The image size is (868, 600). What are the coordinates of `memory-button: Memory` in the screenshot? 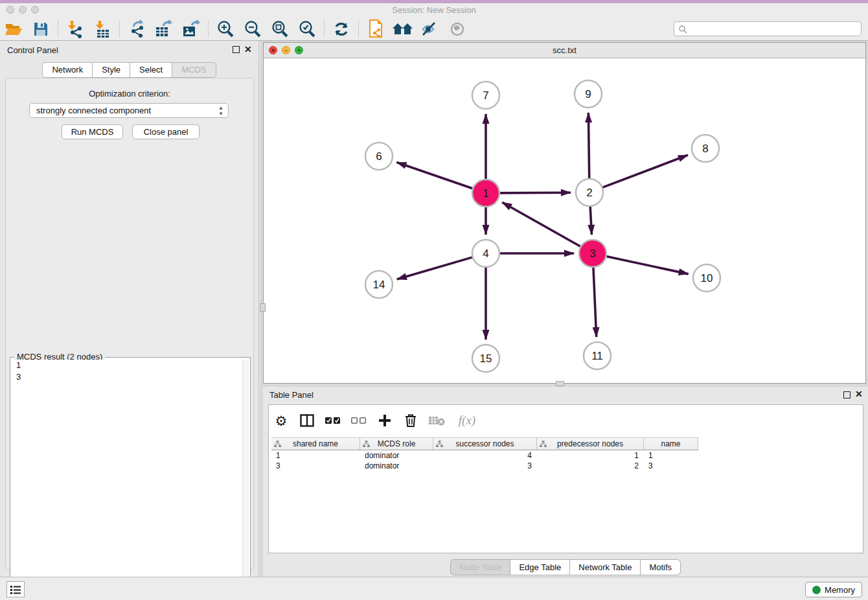 It's located at (834, 590).